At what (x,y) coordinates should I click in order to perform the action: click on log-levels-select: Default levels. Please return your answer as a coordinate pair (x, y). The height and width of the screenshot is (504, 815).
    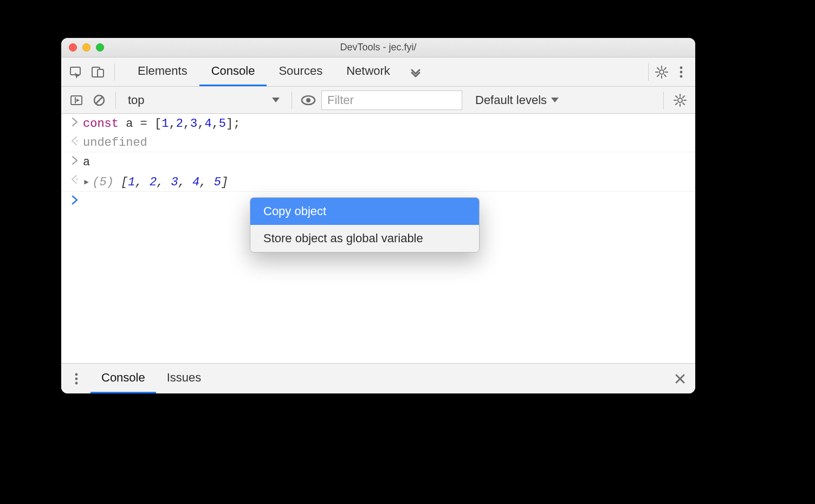
    Looking at the image, I should click on (517, 100).